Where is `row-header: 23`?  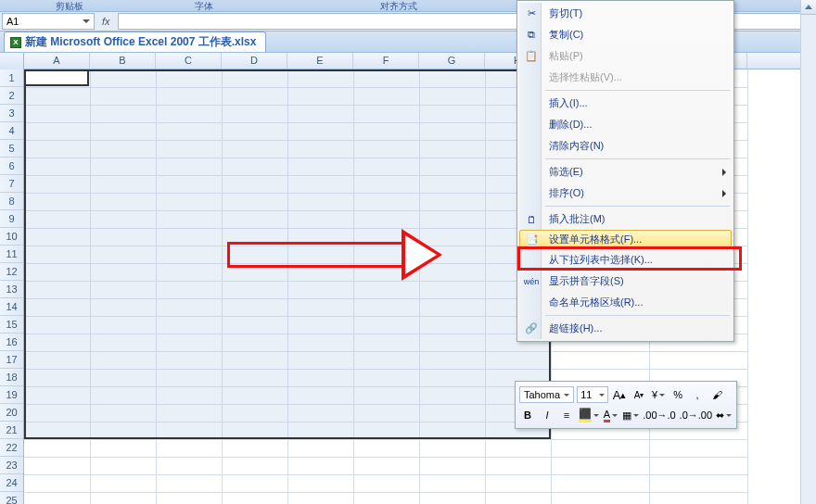 row-header: 23 is located at coordinates (11, 465).